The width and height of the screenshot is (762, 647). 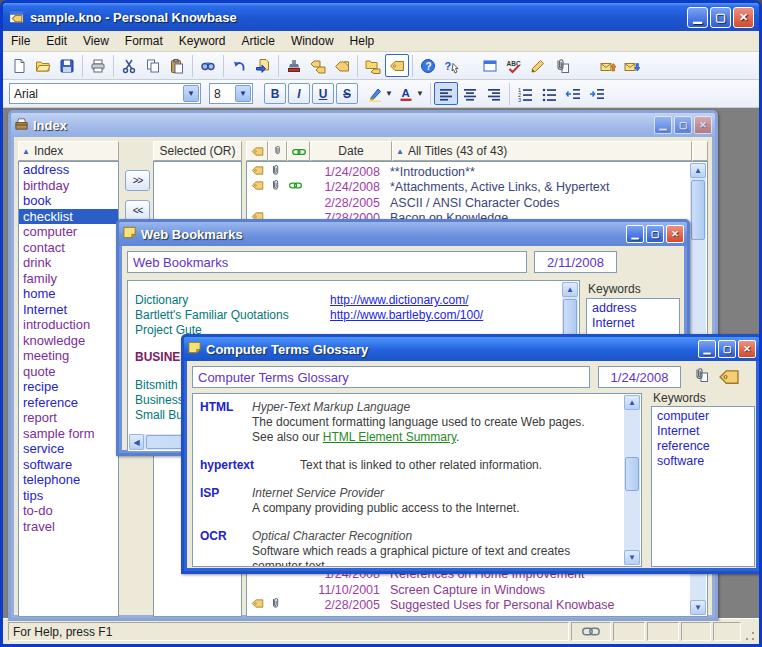 I want to click on glossary-title-field: Computer Terms Glossary, so click(x=391, y=377).